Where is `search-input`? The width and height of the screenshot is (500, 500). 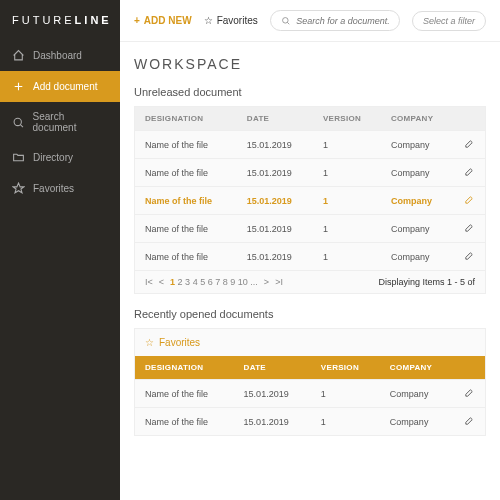
search-input is located at coordinates (342, 21).